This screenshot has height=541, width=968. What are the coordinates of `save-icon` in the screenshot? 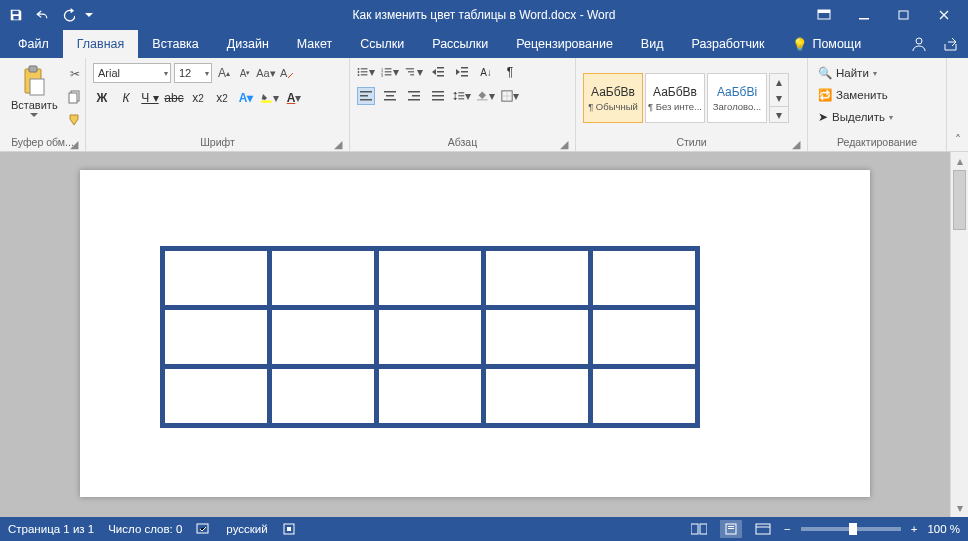 It's located at (16, 15).